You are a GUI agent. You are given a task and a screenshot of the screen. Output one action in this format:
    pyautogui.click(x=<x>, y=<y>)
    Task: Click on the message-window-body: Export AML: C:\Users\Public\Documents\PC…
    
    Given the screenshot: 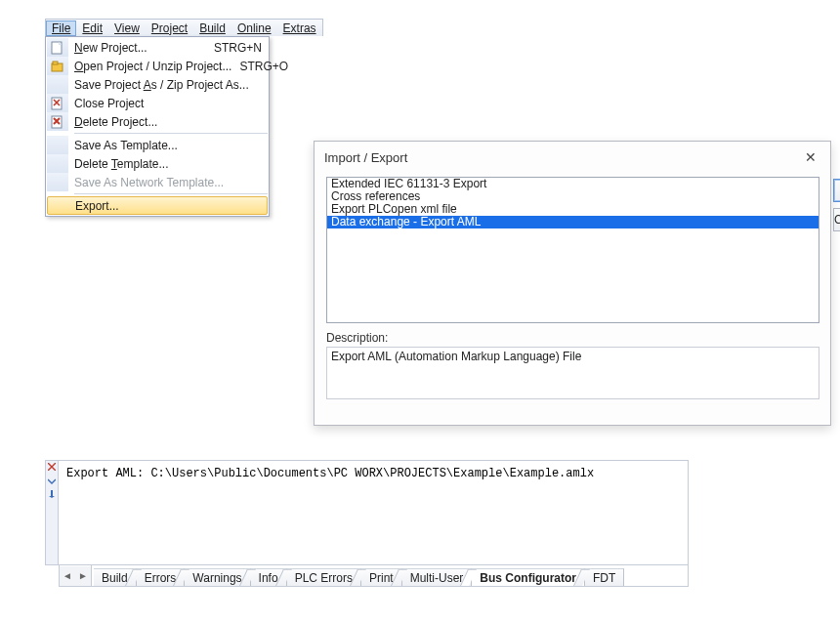 What is the action you would take?
    pyautogui.click(x=373, y=513)
    